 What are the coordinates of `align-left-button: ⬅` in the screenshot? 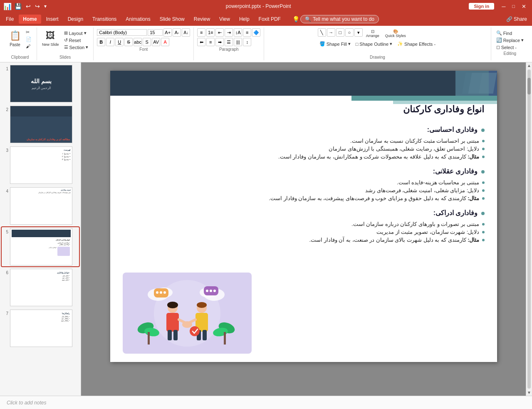 It's located at (201, 42).